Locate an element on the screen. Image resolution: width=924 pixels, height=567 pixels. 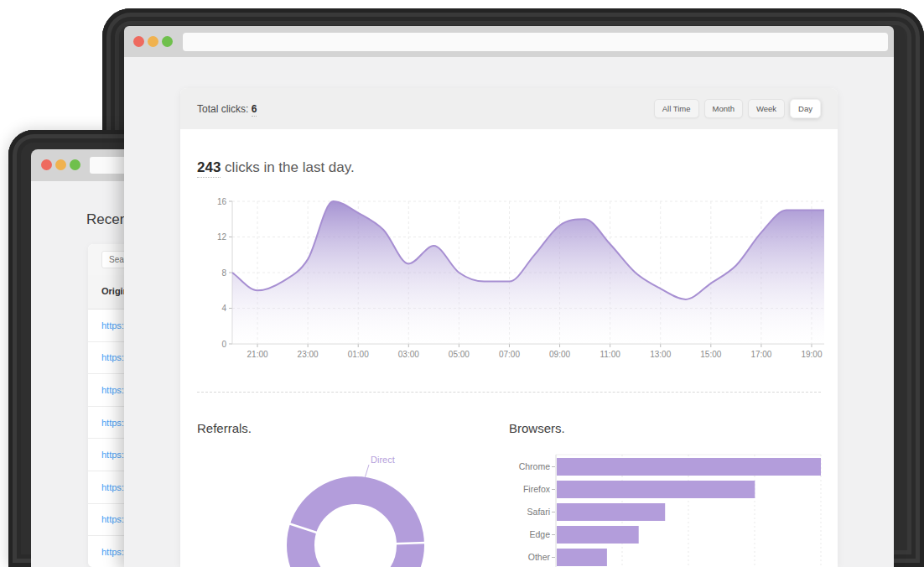
svg-text: Direct is located at coordinates (382, 460).